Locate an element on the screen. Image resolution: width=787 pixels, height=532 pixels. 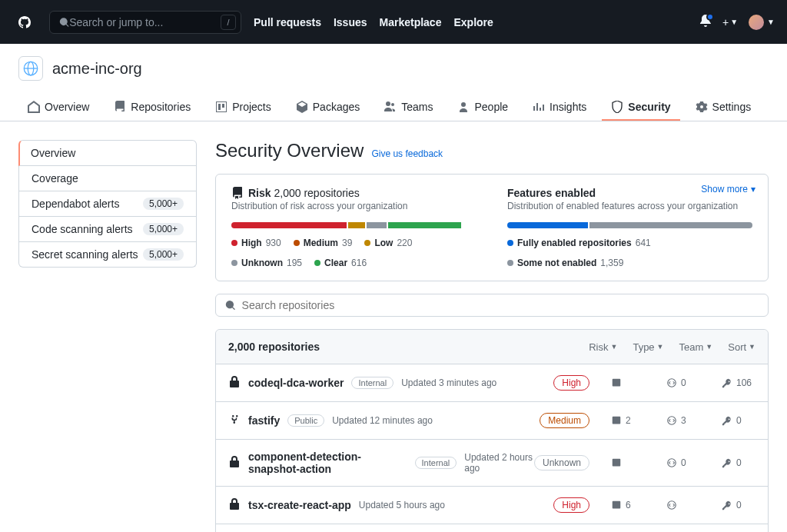
risk-bar is located at coordinates (354, 225).